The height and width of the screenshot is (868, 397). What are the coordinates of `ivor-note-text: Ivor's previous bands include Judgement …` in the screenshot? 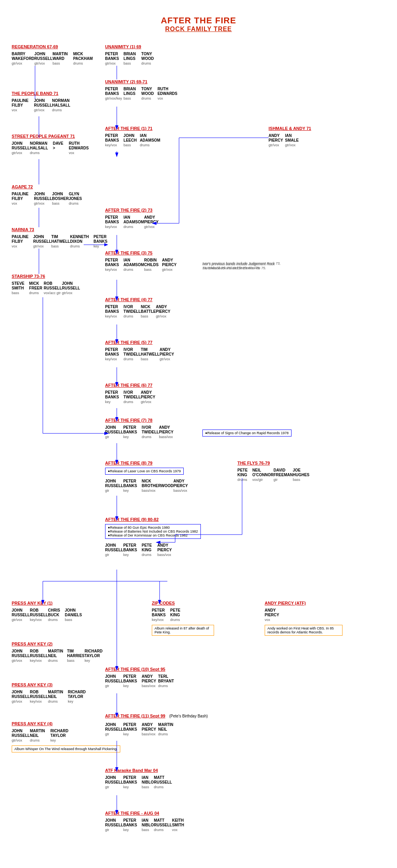 It's located at (243, 266).